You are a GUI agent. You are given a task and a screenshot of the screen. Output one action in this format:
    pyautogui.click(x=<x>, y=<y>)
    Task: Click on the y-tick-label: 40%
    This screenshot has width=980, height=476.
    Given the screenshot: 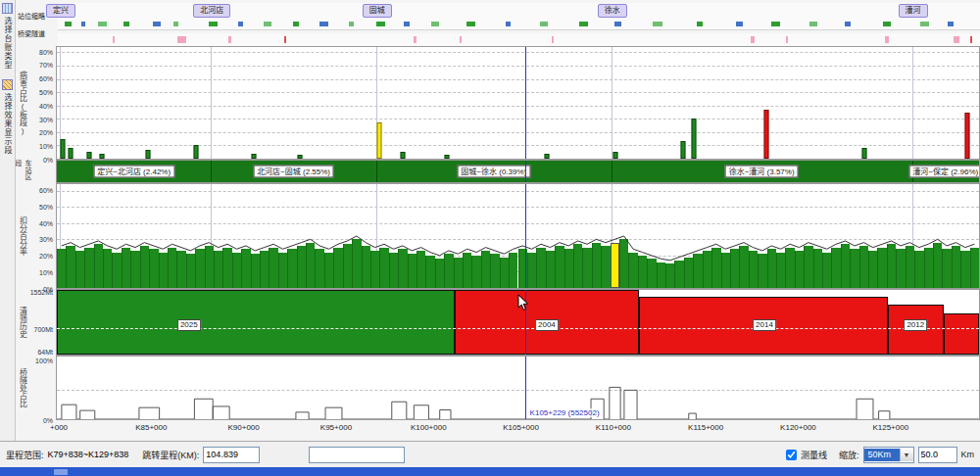 What is the action you would take?
    pyautogui.click(x=46, y=223)
    